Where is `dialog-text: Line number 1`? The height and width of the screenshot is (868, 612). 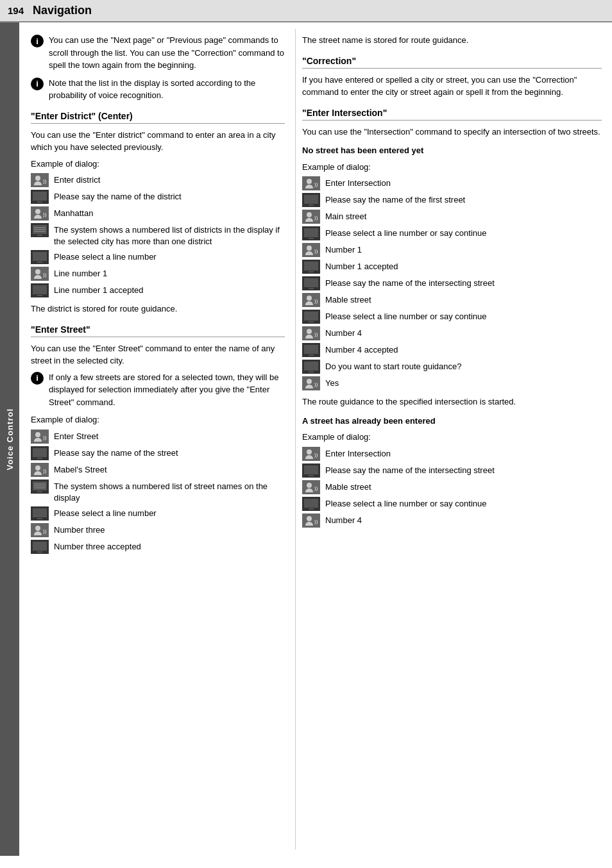 dialog-text: Line number 1 is located at coordinates (81, 273).